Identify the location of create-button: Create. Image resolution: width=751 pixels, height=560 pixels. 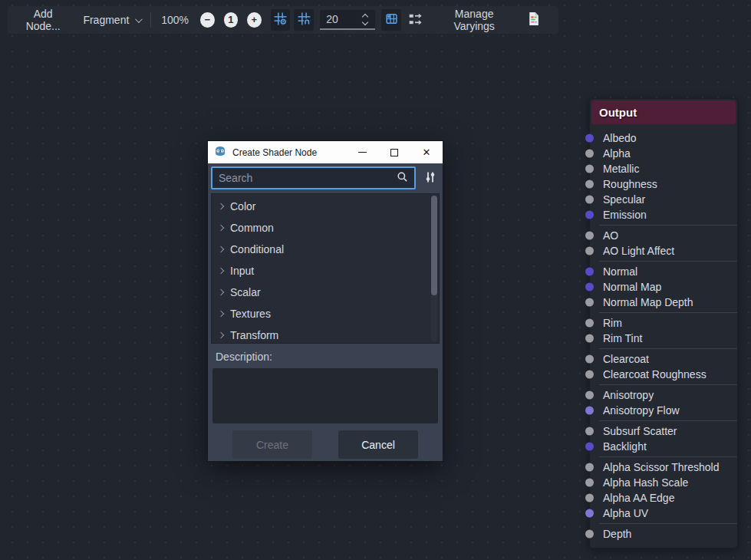
(272, 445).